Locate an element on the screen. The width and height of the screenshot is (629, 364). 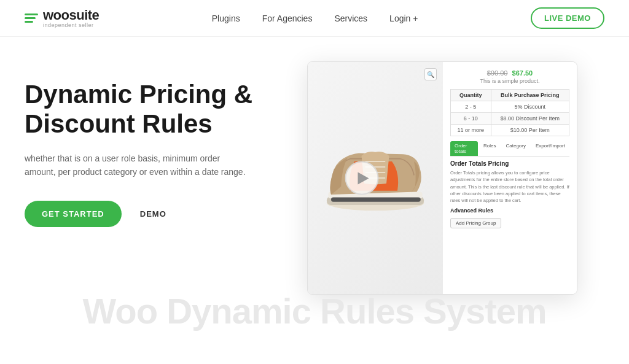
order-totals-title: Order Totals Pricing is located at coordinates (510, 163).